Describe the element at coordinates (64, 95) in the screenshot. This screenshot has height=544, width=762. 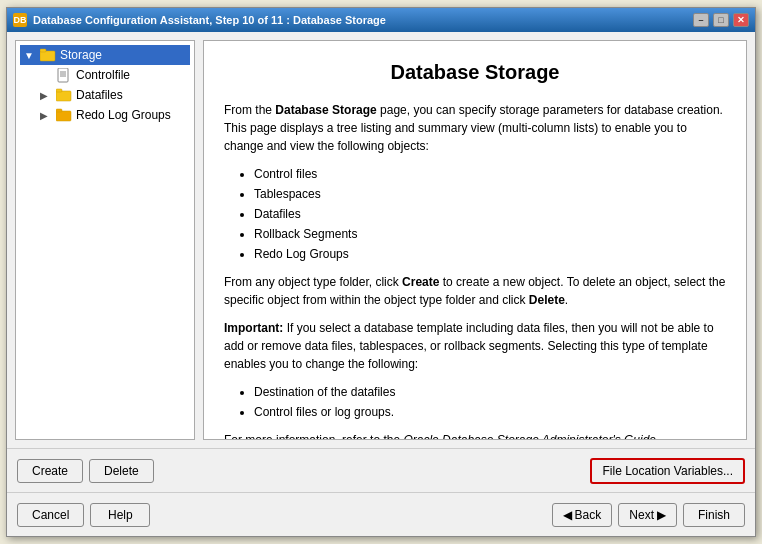
I see `folder-icon-datafiles` at that location.